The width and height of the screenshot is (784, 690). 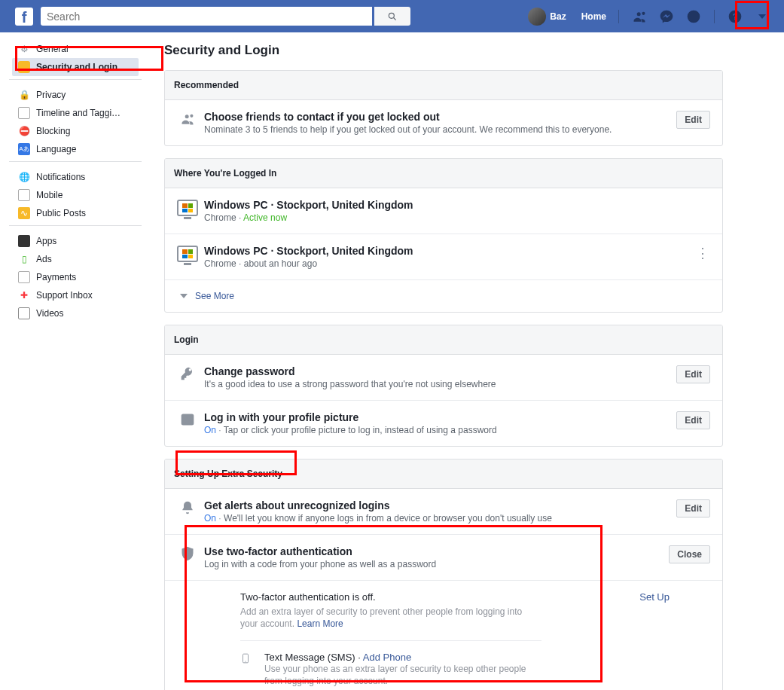 I want to click on page-title: Security and Login, so click(x=444, y=55).